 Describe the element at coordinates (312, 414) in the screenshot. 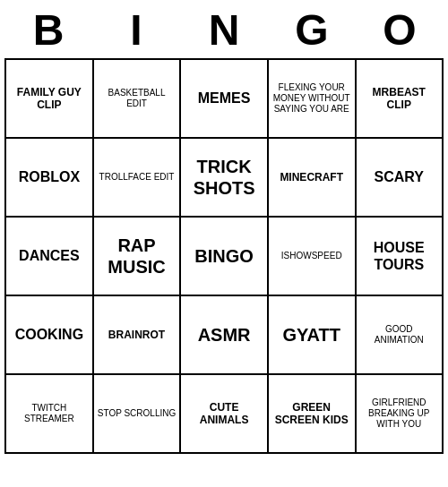

I see `cell-r4-c3: GREEN SCREEN KIDS` at that location.